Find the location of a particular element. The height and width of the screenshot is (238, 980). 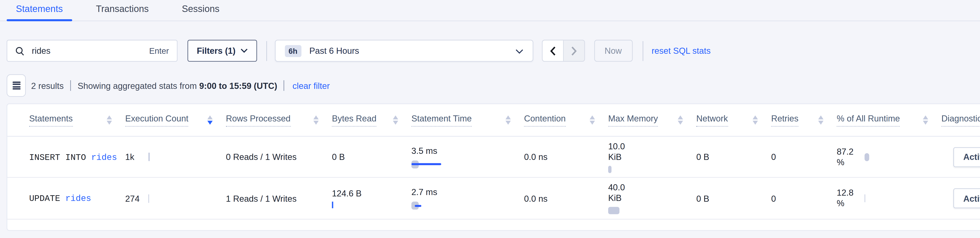

search-icon is located at coordinates (20, 51).